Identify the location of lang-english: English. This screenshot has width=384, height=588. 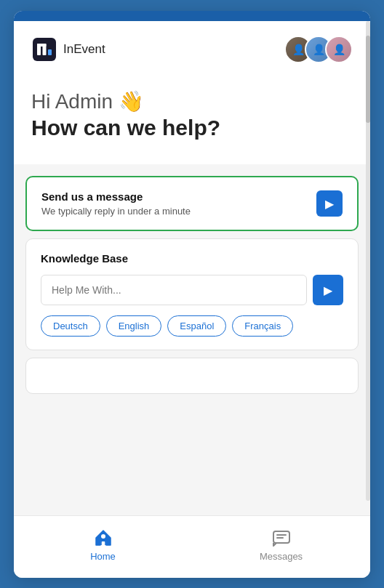
(134, 326).